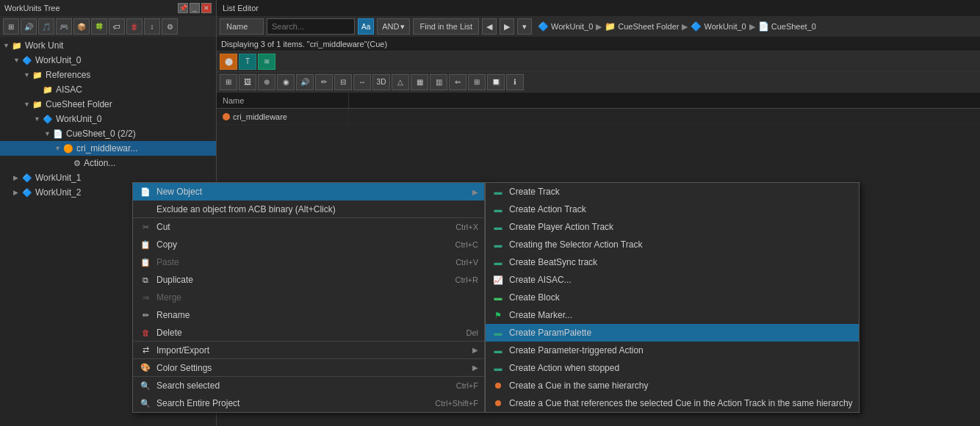 The image size is (980, 426). Describe the element at coordinates (366, 26) in the screenshot. I see `aa-button: Aa` at that location.